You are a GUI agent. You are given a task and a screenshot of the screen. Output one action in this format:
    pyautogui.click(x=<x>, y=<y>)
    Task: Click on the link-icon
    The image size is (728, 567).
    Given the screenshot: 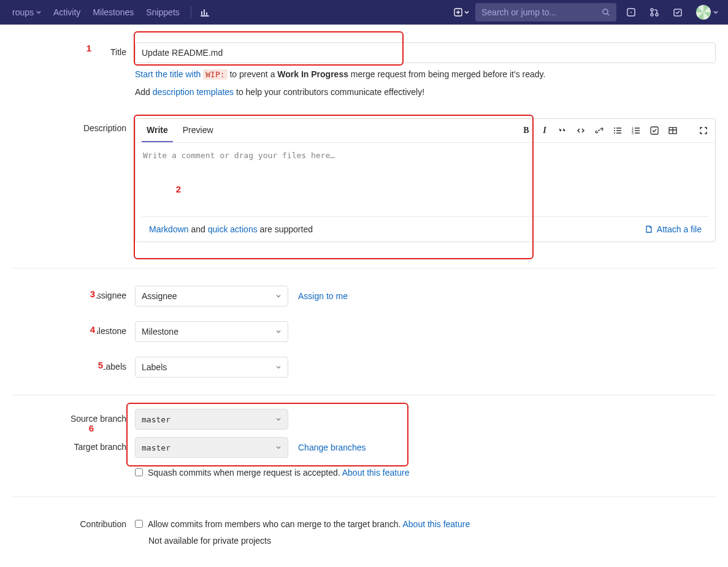 What is the action you would take?
    pyautogui.click(x=600, y=131)
    